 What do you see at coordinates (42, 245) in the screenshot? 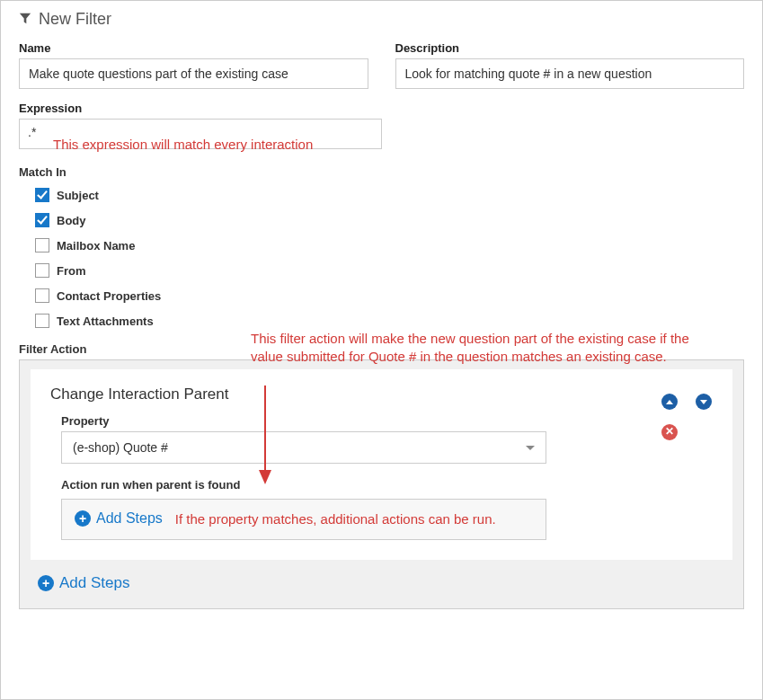
I see `checkbox-mailbox-name` at bounding box center [42, 245].